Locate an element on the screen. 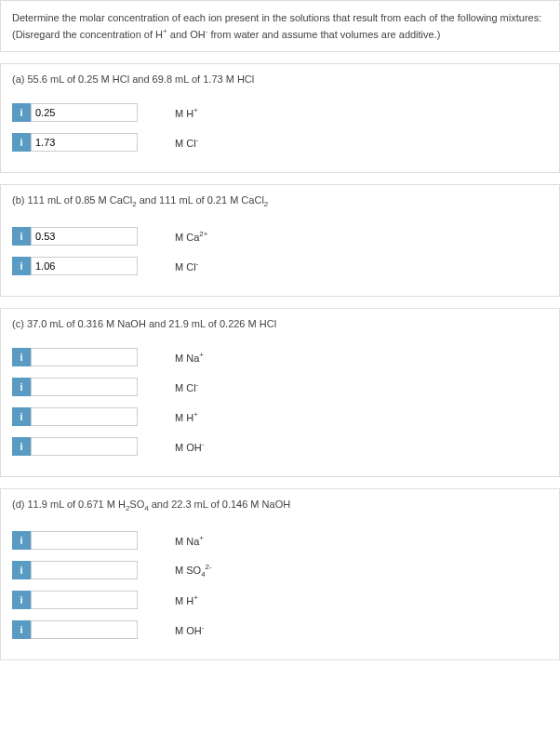  answer-input-b2 is located at coordinates (84, 266).